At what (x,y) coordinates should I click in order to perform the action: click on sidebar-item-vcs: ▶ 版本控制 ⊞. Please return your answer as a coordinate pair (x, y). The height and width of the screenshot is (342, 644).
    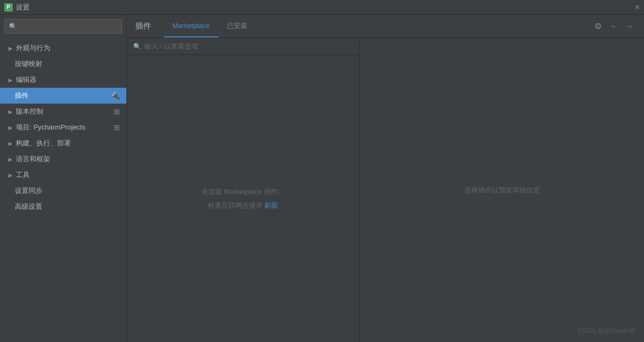
    Looking at the image, I should click on (63, 112).